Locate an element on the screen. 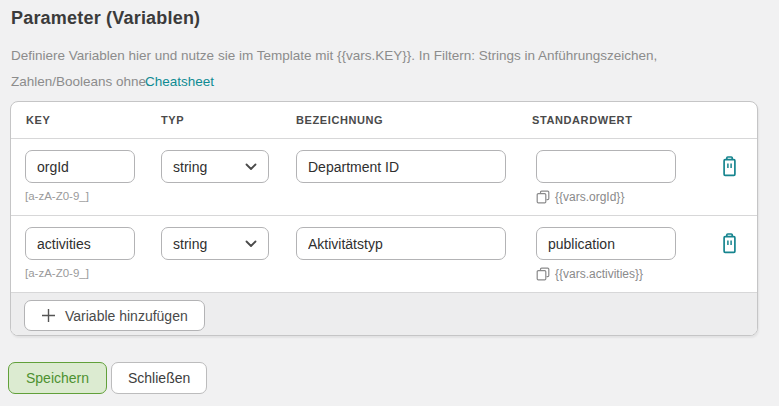 This screenshot has width=779, height=406. cheatsheet-link: Cheatsheet is located at coordinates (180, 82).